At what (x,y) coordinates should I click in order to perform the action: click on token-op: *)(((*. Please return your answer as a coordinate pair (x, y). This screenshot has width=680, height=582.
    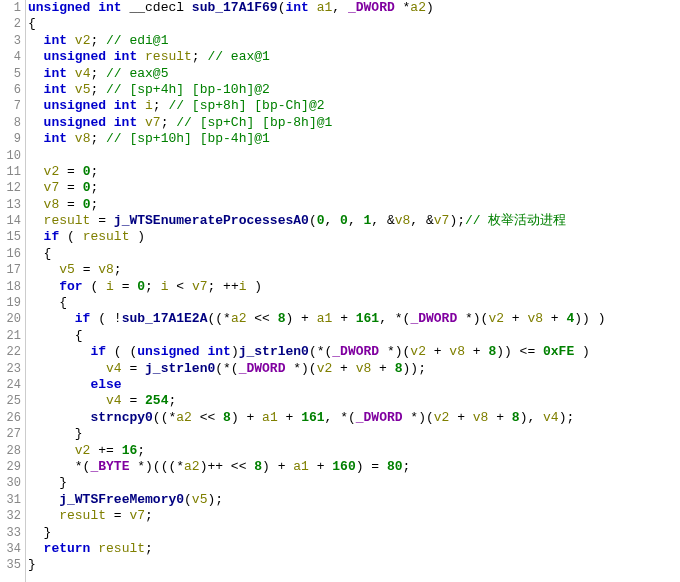
    Looking at the image, I should click on (156, 466).